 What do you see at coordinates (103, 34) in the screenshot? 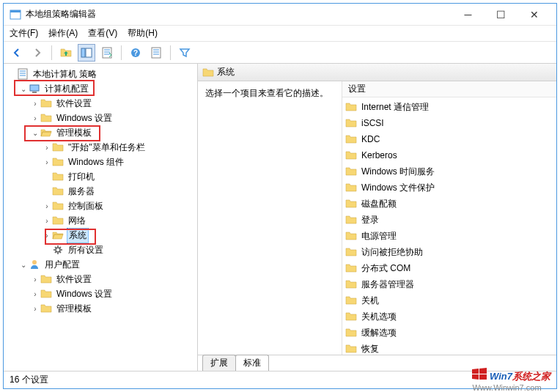
I see `menu-view: 查看(V)` at bounding box center [103, 34].